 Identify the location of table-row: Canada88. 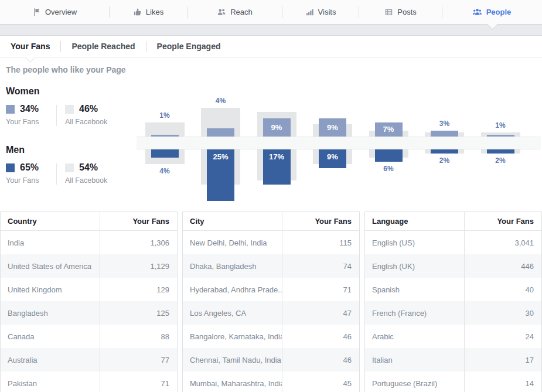
(89, 336).